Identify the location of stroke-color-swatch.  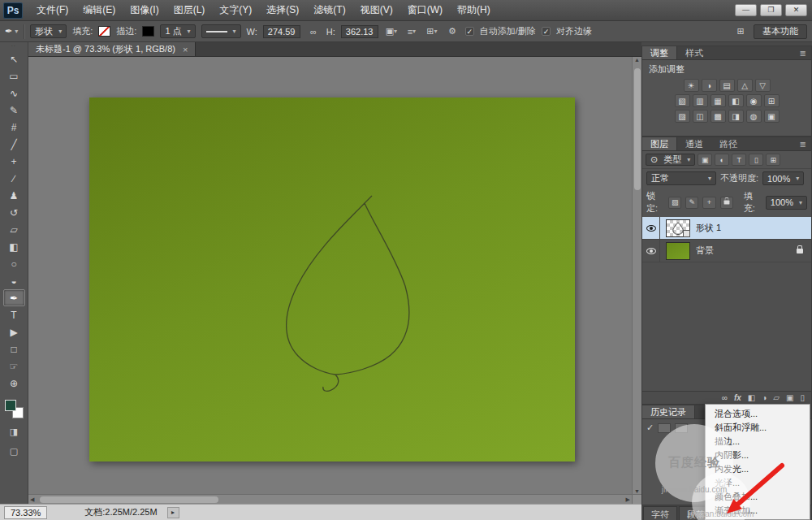
(148, 31).